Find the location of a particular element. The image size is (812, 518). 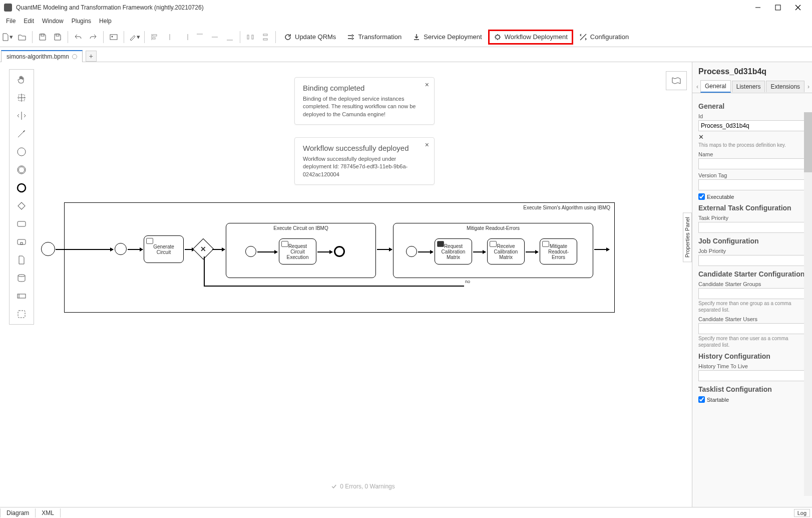

view-tab-diagram: Diagram is located at coordinates (18, 513).